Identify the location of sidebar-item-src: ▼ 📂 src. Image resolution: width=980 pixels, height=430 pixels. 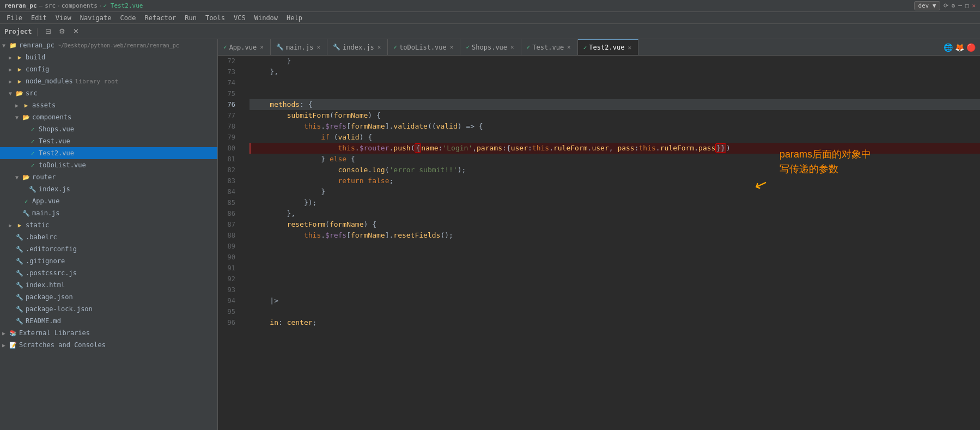
(109, 93).